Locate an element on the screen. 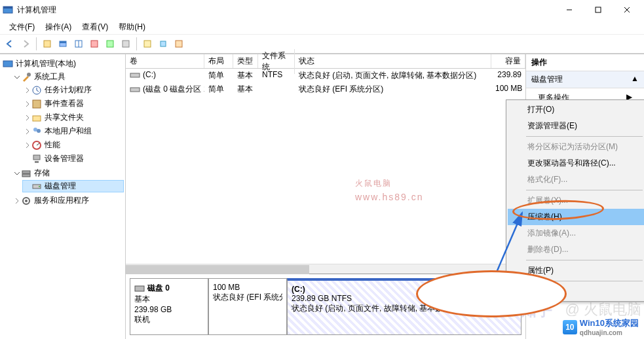  volume-row: (C:) 简单 基本 NTFS 状态良好 (启动, 页面文件, 故障转储, 基本… is located at coordinates (326, 76).